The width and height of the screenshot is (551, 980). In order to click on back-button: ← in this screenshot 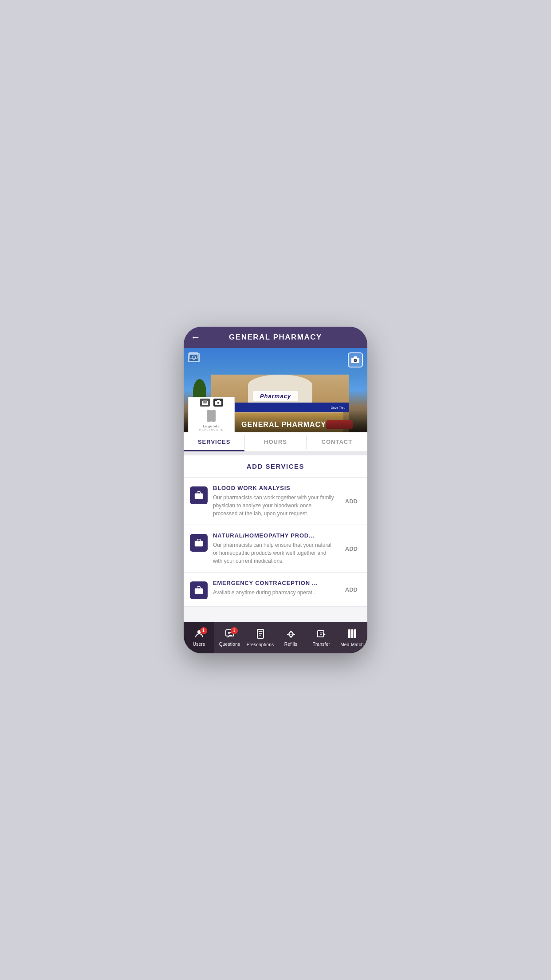, I will do `click(196, 337)`.